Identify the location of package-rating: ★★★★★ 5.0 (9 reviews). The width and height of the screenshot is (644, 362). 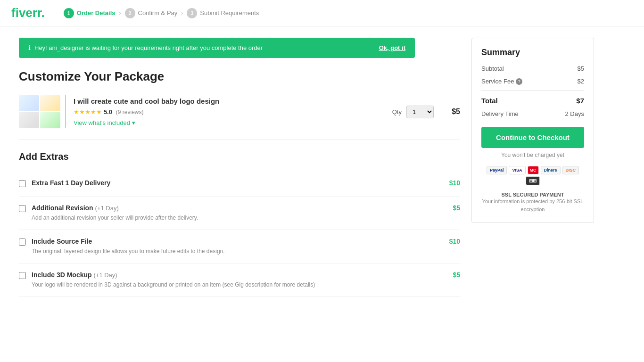
(229, 112).